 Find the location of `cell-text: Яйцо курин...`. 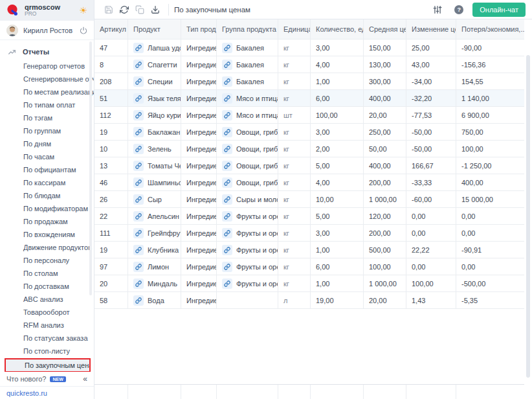

cell-text: Яйцо курин... is located at coordinates (164, 115).